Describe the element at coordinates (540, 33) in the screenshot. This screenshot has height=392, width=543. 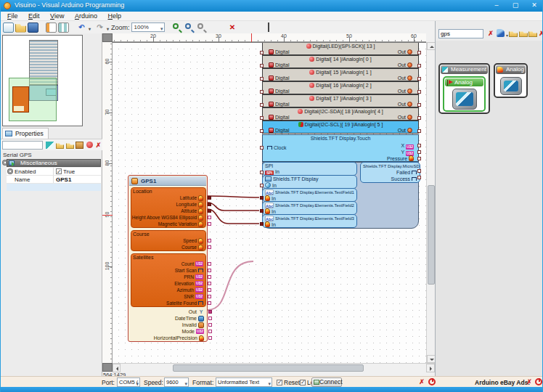
I see `close-panel-icon` at that location.